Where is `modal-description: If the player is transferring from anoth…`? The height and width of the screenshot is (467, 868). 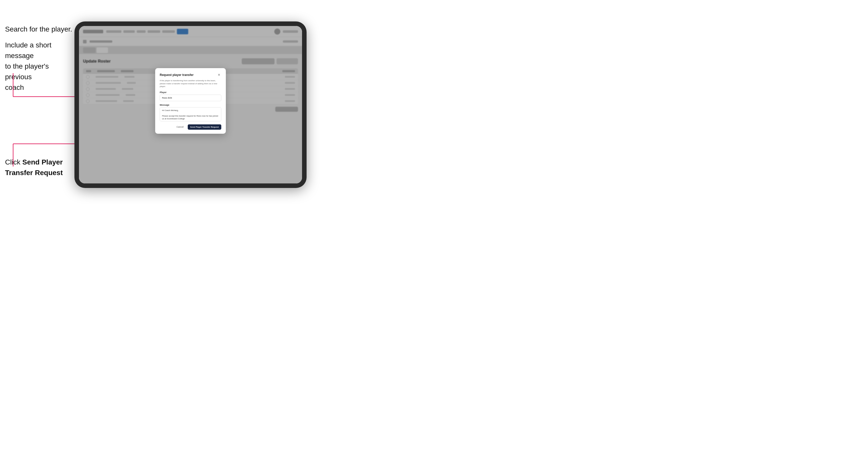 modal-description: If the player is transferring from anoth… is located at coordinates (191, 84).